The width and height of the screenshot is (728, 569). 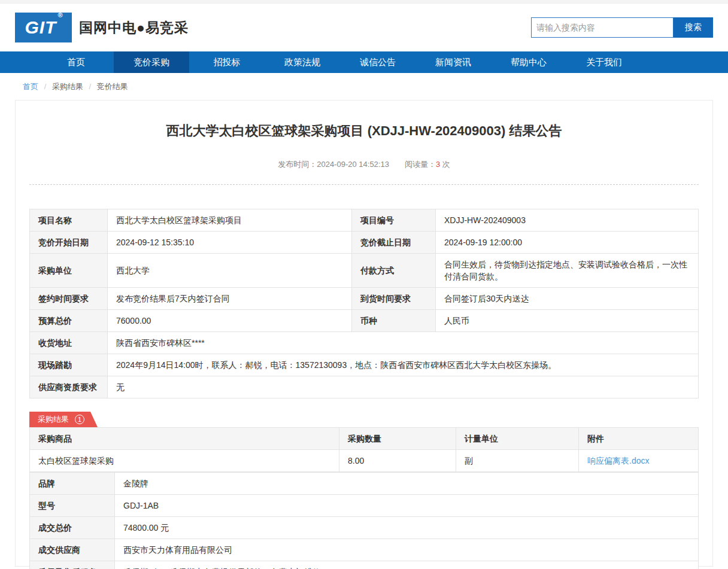 What do you see at coordinates (568, 270) in the screenshot?
I see `field-value: 合同生效后，待货物到达指定地点、安装调试验收合格后，一次性付清合同货款。` at bounding box center [568, 270].